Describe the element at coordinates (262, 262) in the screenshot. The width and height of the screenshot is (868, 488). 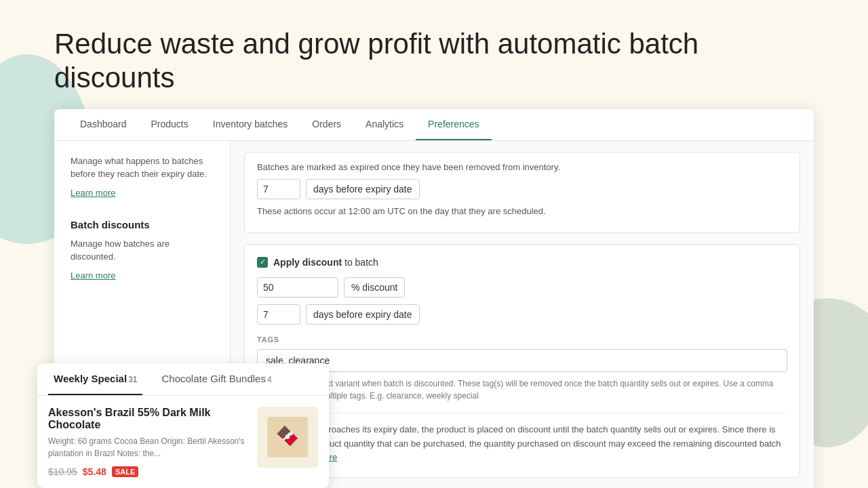
I see `apply-discount-checkbox: ✓` at that location.